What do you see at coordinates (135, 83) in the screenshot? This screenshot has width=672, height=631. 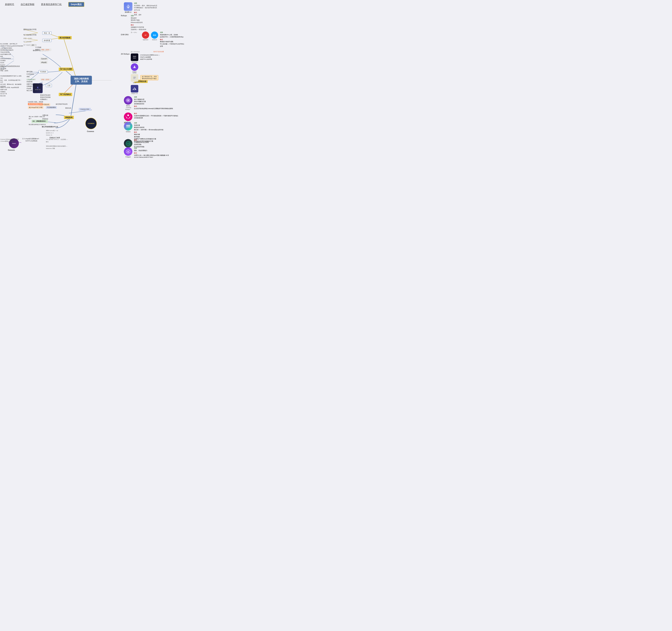 I see `scroll-name: Scroll` at bounding box center [135, 83].